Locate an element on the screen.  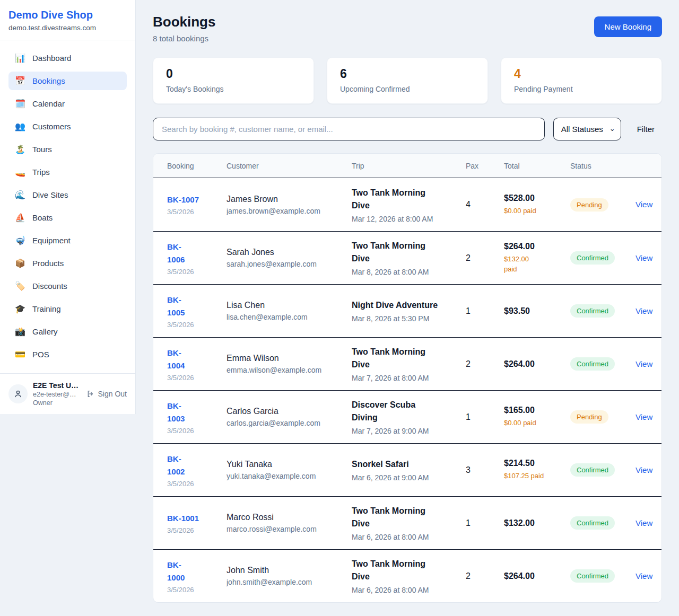
page-header: Bookings 8 total bookings New Booking is located at coordinates (407, 29).